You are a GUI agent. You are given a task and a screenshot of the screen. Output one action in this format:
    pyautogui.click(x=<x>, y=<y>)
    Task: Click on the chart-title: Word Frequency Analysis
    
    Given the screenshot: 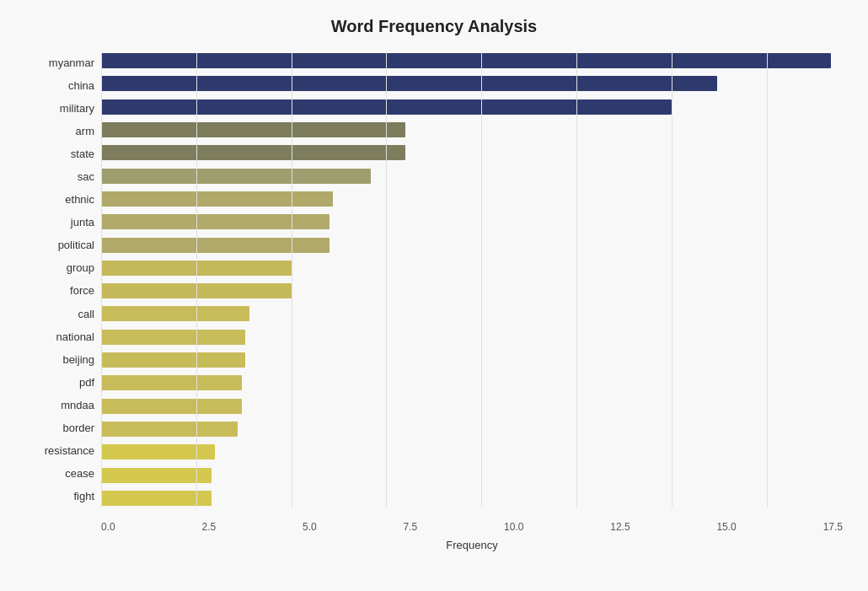 What is the action you would take?
    pyautogui.click(x=434, y=27)
    